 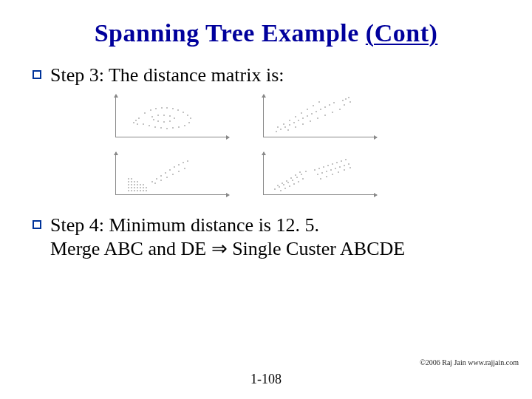 What do you see at coordinates (37, 75) in the screenshot?
I see `bullet-icon` at bounding box center [37, 75].